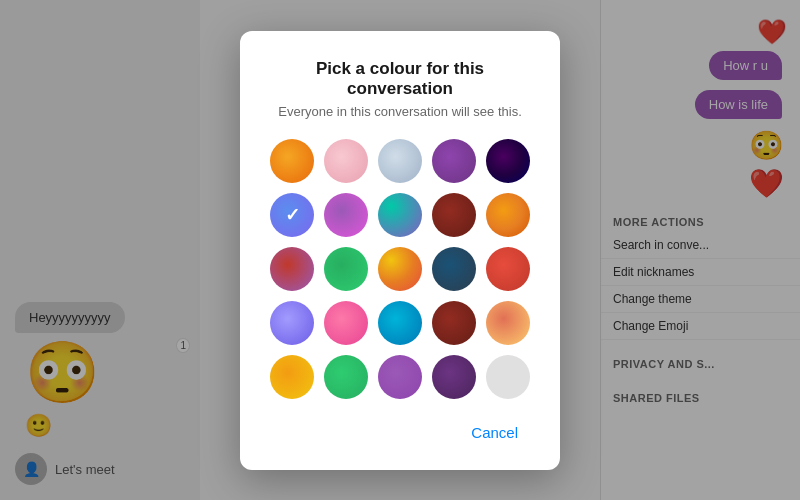  Describe the element at coordinates (400, 432) in the screenshot. I see `dialog-footer: Cancel` at that location.